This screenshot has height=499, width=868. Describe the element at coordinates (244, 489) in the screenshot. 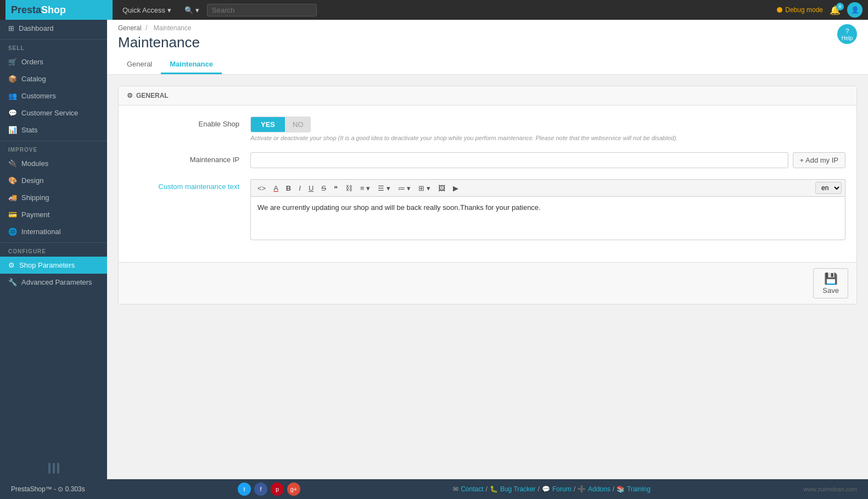

I see `twitter-icon: t` at that location.